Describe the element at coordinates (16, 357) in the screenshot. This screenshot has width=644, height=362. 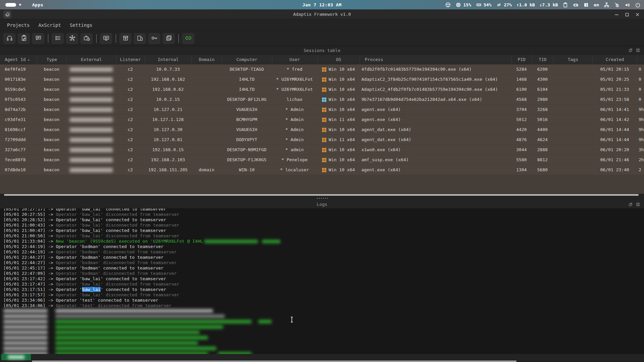
I see `footer-action-button` at that location.